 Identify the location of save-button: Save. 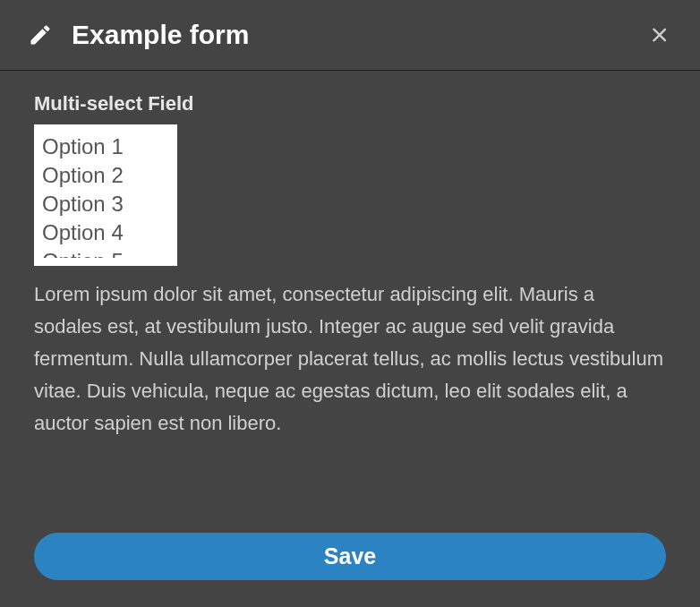
(350, 557).